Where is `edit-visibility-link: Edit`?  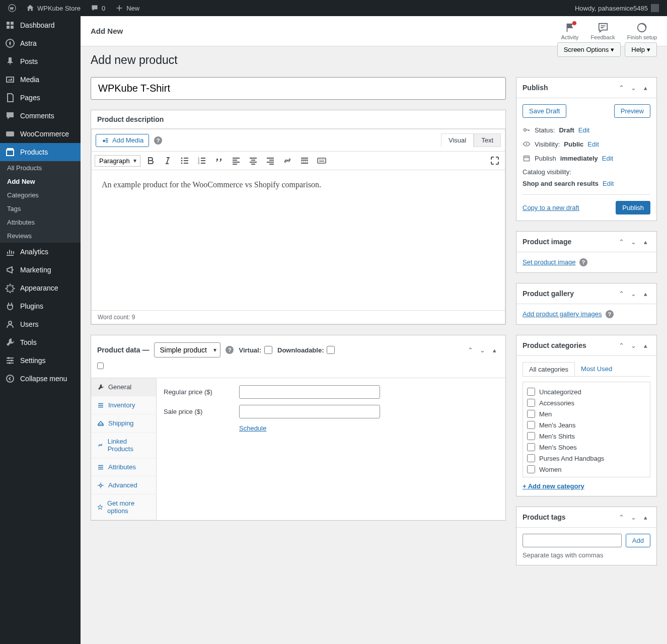
edit-visibility-link: Edit is located at coordinates (593, 144).